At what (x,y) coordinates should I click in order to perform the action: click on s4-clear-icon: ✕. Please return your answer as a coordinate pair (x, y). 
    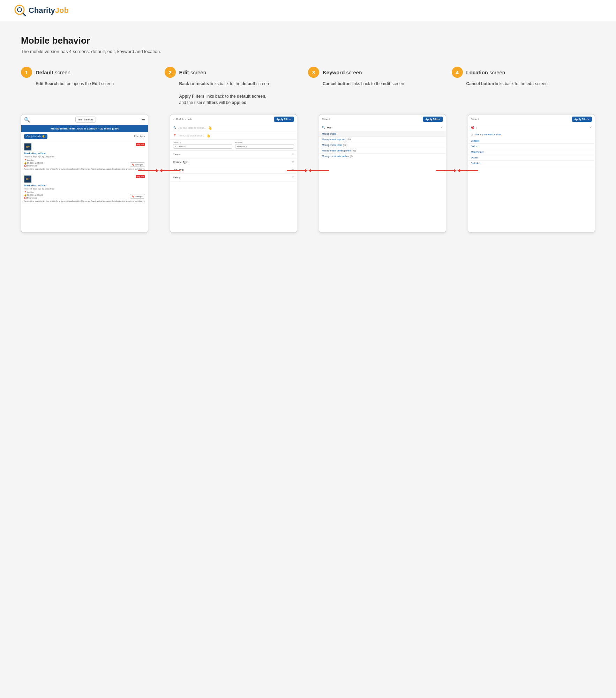
    Looking at the image, I should click on (591, 128).